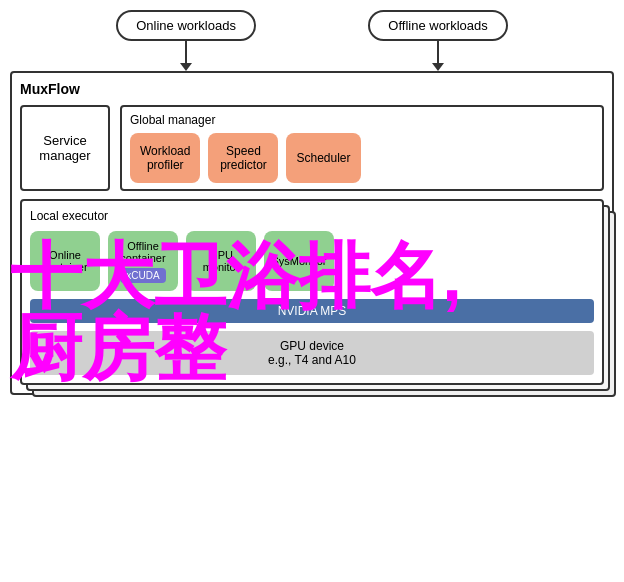  Describe the element at coordinates (65, 148) in the screenshot. I see `service-manager-box: Servicemanager` at that location.